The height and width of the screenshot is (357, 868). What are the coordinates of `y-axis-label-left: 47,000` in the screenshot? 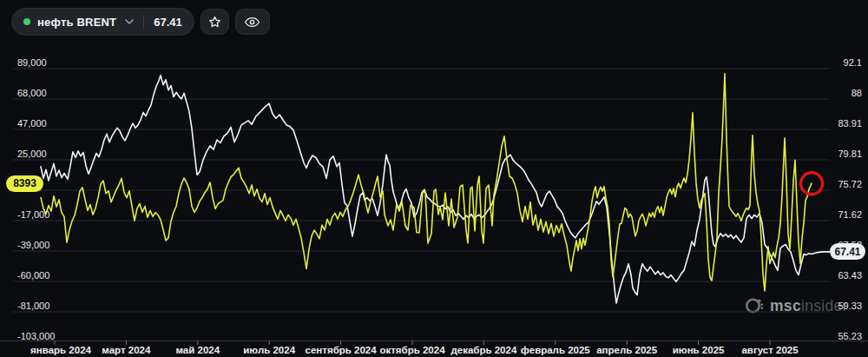 It's located at (32, 123).